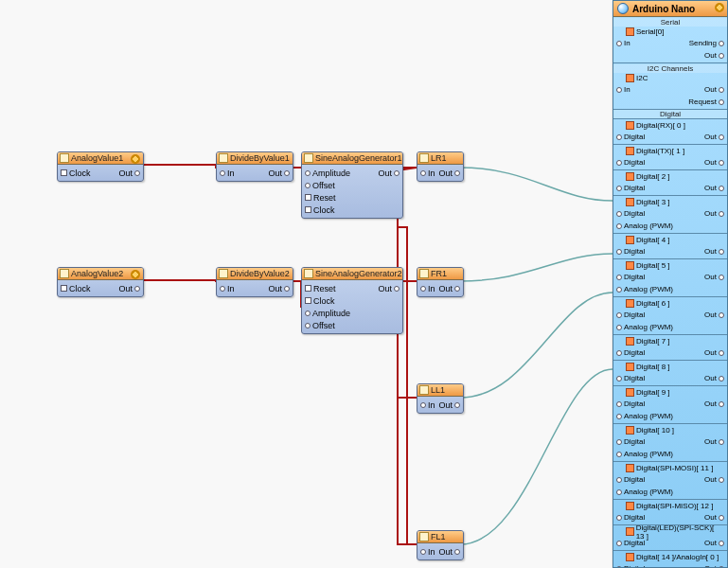 The height and width of the screenshot is (568, 728). What do you see at coordinates (670, 481) in the screenshot?
I see `digital-pin-11: Digital(SPI-MOSI)[ 11 ]DigitalOutAnalog …` at bounding box center [670, 481].